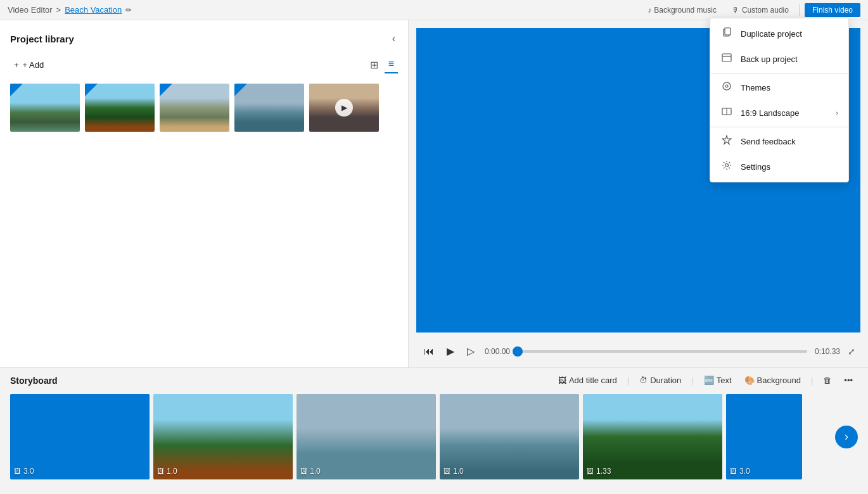  What do you see at coordinates (599, 471) in the screenshot?
I see `clip-duration-5: 🖼 1.33` at bounding box center [599, 471].